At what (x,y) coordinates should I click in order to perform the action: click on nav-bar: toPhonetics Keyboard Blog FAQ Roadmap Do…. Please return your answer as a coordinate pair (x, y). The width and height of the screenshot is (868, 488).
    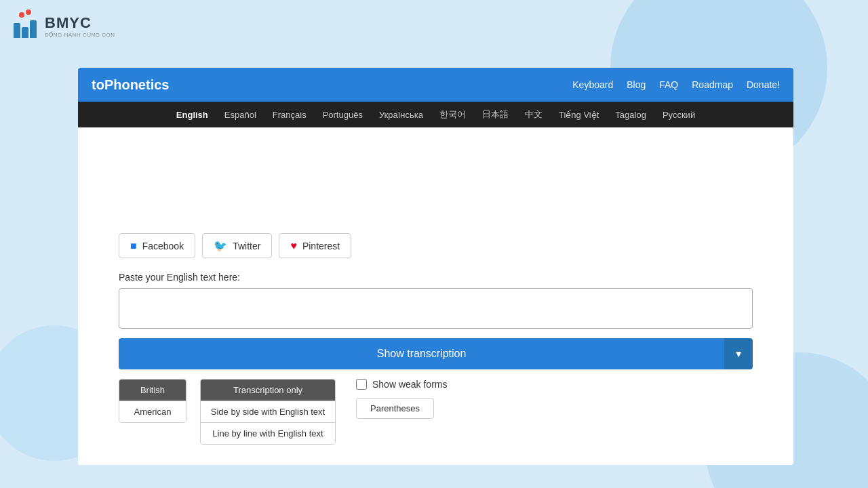
    Looking at the image, I should click on (435, 85).